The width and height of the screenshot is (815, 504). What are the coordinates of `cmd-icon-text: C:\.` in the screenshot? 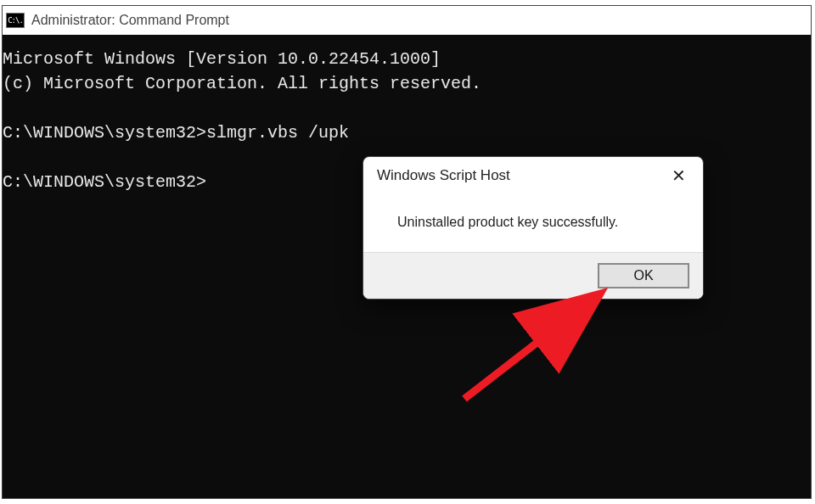 It's located at (15, 20).